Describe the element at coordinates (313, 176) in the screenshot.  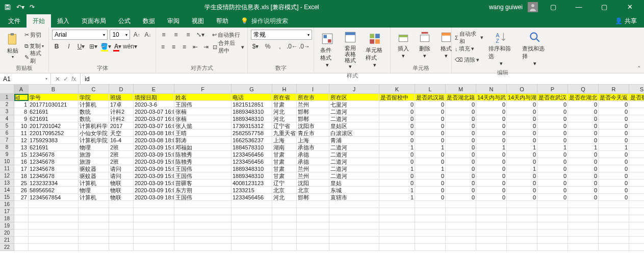
I see `cell: 兰州` at that location.